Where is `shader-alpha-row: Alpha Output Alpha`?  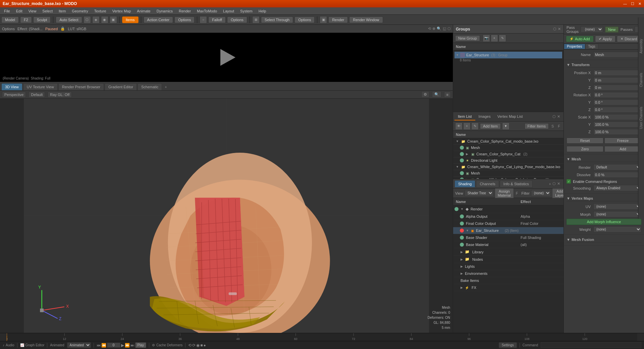
shader-alpha-row: Alpha Output Alpha is located at coordinates (508, 217).